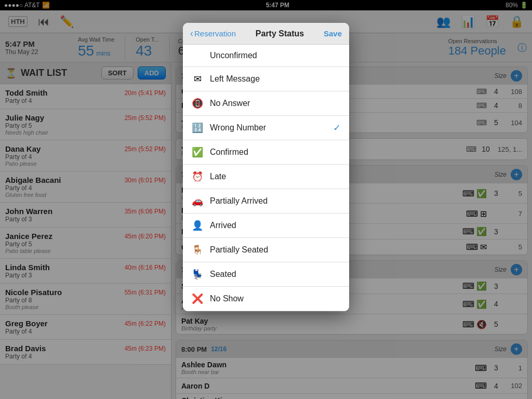 This screenshot has width=532, height=399. What do you see at coordinates (197, 79) in the screenshot?
I see `status-icon: ✉` at bounding box center [197, 79].